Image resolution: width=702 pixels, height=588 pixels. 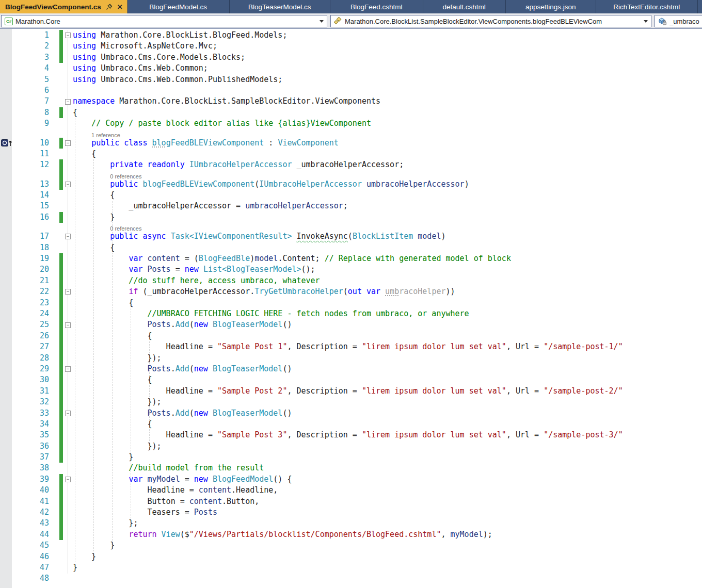 I want to click on tab-richtexteditor-cshtml: RichTextEditor.cshtml, so click(x=647, y=7).